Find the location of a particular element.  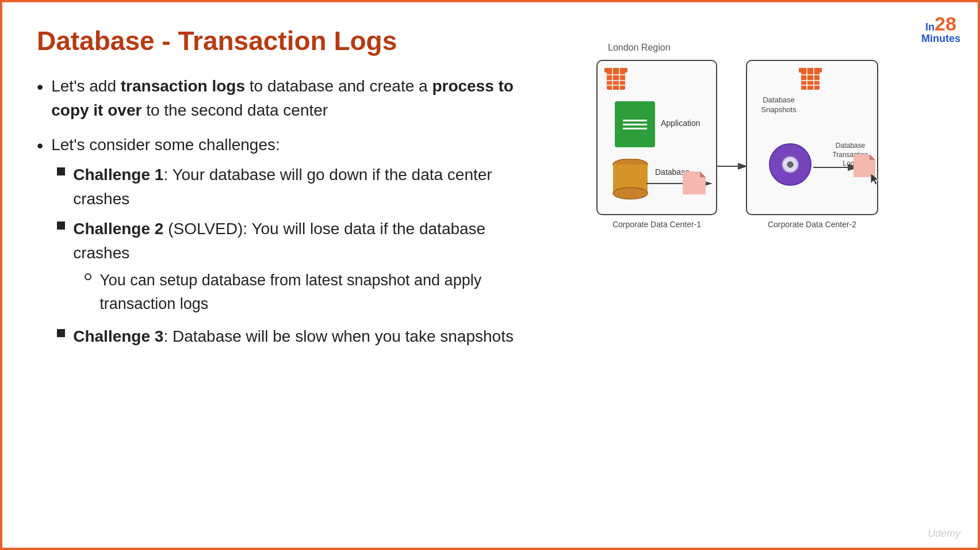

cursor-icon is located at coordinates (876, 179).